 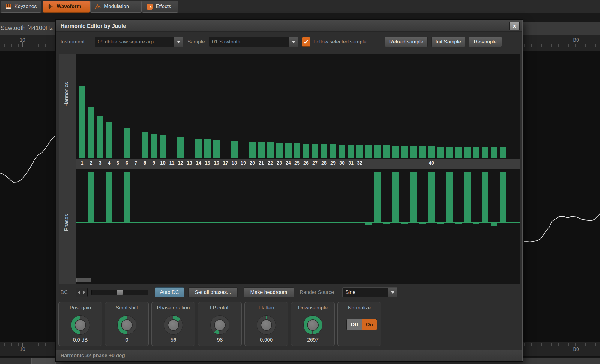 I want to click on reload-sample-button: Reload sample, so click(x=406, y=42).